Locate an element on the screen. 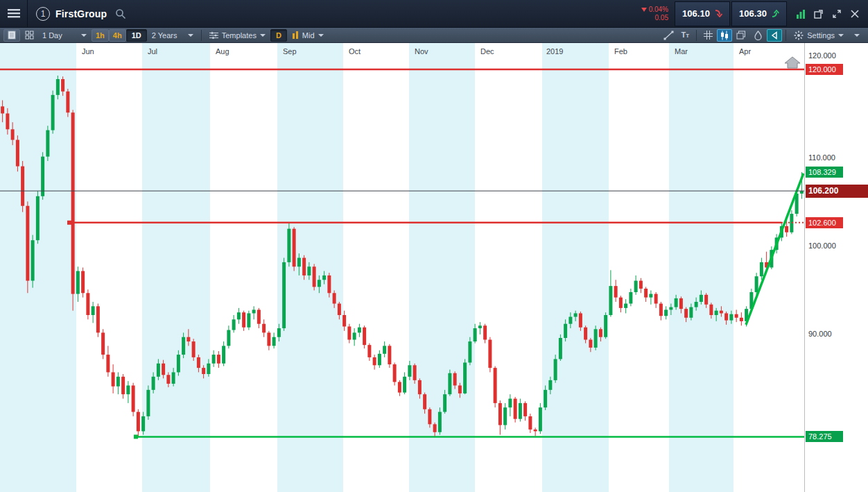  layers-icon is located at coordinates (741, 35).